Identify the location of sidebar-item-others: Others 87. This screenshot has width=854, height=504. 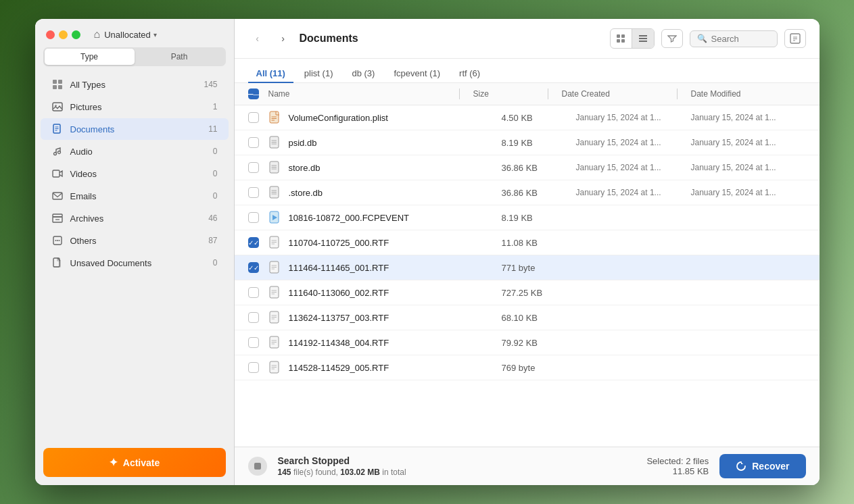
(135, 241).